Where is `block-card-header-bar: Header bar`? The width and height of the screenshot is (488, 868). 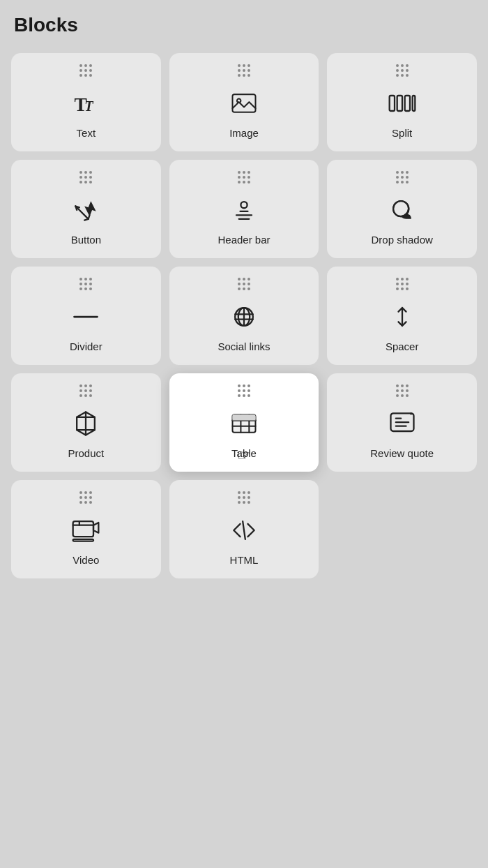
block-card-header-bar: Header bar is located at coordinates (244, 209).